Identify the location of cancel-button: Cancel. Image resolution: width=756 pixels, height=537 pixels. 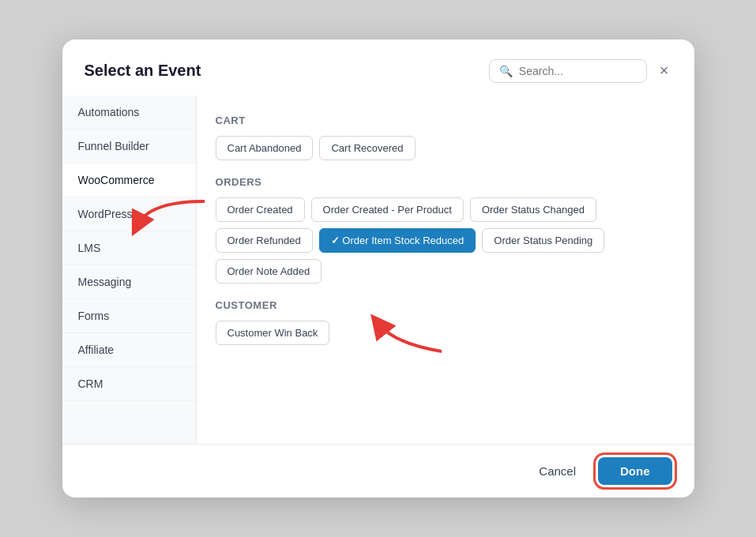
(558, 471).